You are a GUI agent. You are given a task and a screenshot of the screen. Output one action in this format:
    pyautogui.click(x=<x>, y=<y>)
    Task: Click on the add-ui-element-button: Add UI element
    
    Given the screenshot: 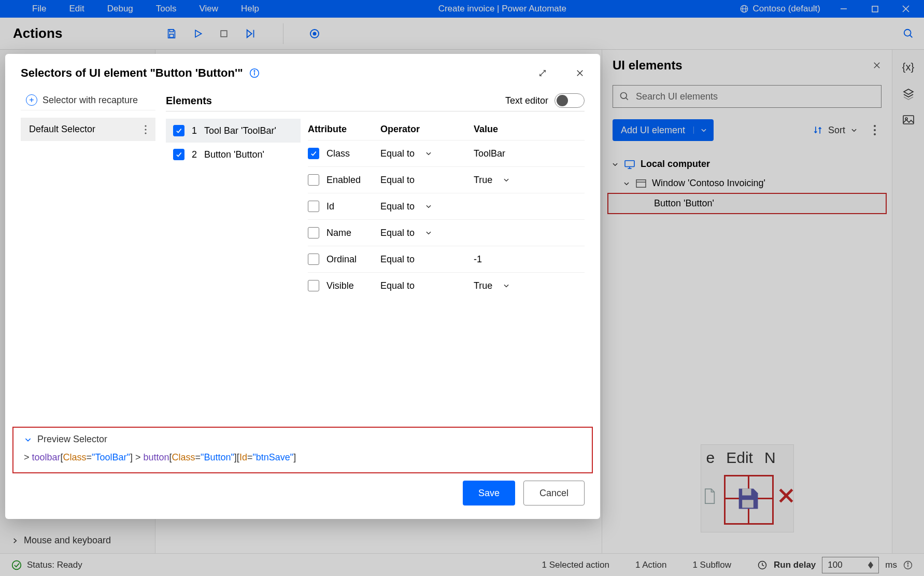 What is the action you would take?
    pyautogui.click(x=663, y=130)
    